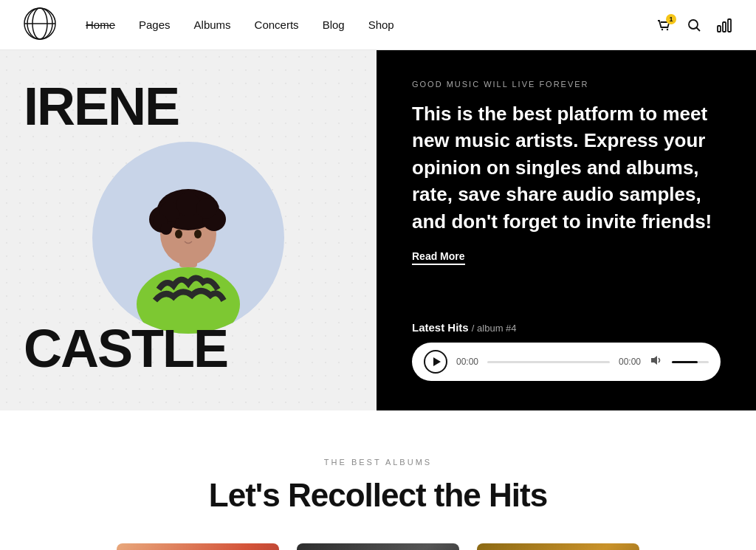  I want to click on latest-hits-label: Latest Hits / album #4, so click(566, 328).